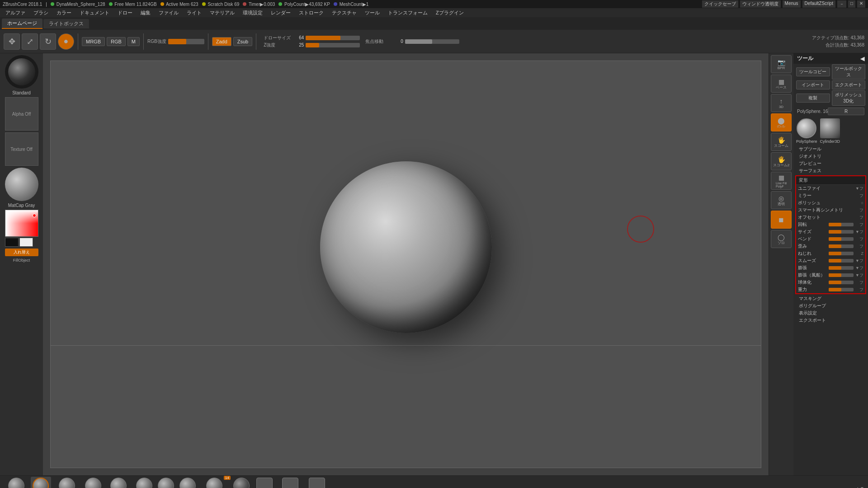 This screenshot has width=868, height=488. What do you see at coordinates (144, 483) in the screenshot?
I see `brush-hpolish: hPolish` at bounding box center [144, 483].